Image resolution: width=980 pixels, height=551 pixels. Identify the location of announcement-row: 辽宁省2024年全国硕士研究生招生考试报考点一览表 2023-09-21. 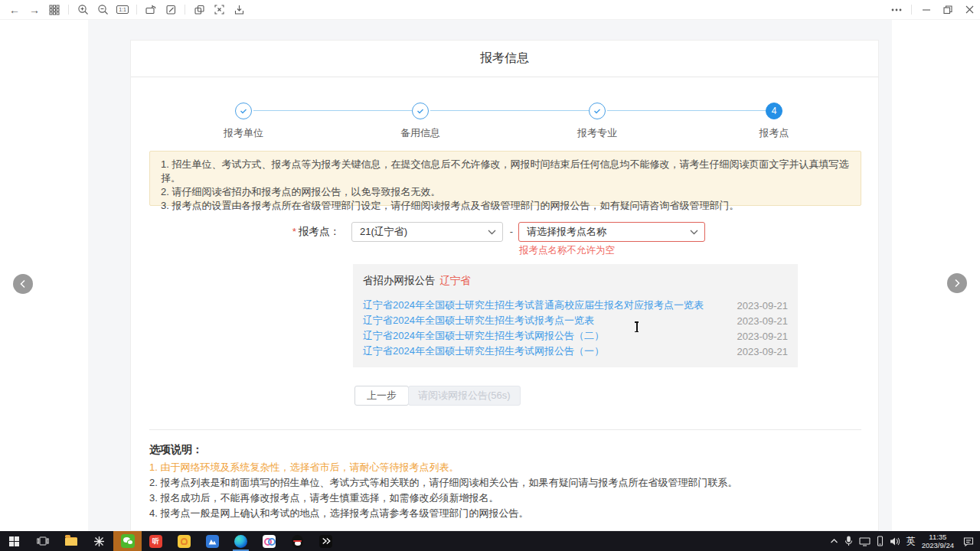
(576, 321).